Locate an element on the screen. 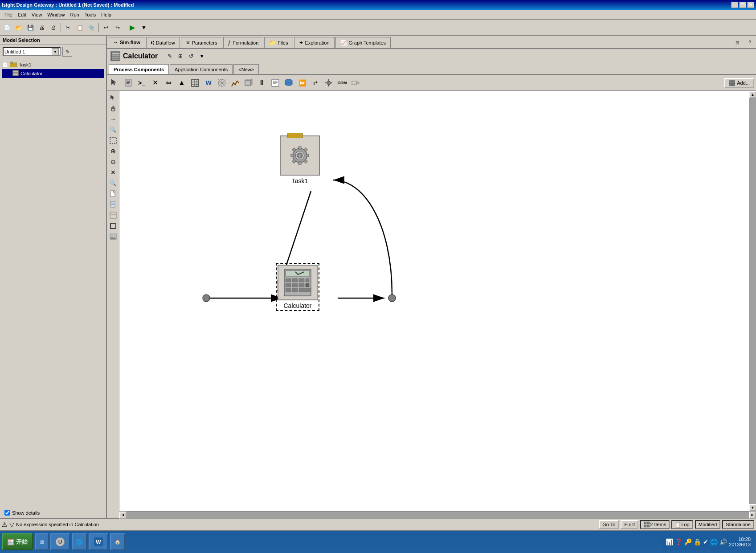 Image resolution: width=756 pixels, height=553 pixels. fixit-button: Fix It is located at coordinates (629, 524).